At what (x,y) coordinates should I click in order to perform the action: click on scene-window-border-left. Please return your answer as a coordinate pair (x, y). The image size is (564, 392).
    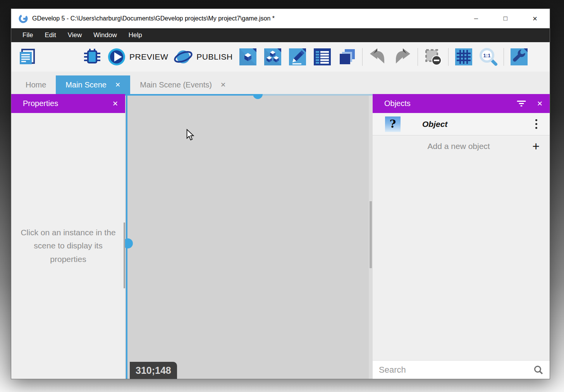
    Looking at the image, I should click on (127, 236).